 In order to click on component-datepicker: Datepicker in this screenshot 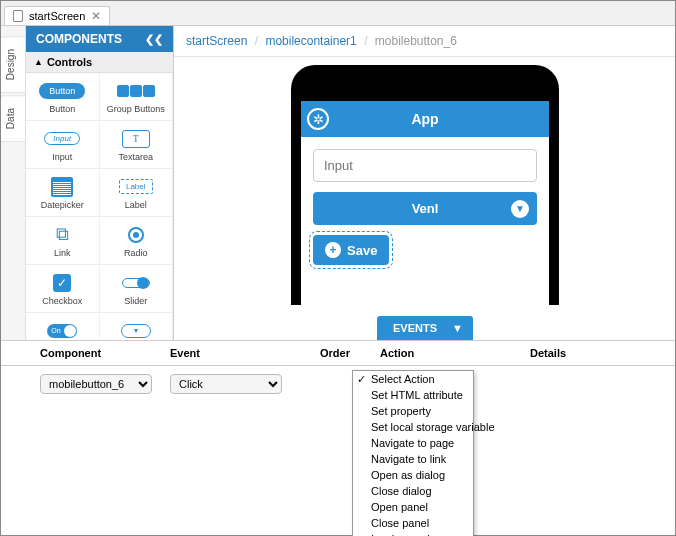, I will do `click(63, 193)`.